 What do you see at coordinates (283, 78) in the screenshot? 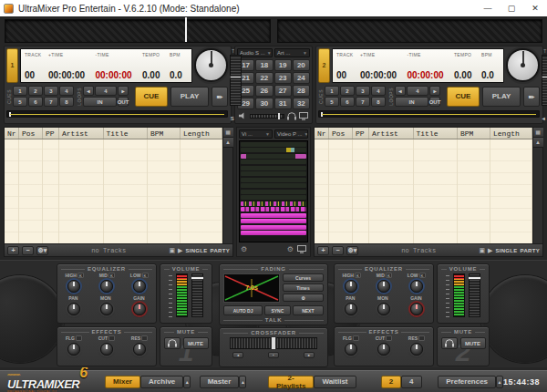
I see `sampler-pad-button: 23` at bounding box center [283, 78].